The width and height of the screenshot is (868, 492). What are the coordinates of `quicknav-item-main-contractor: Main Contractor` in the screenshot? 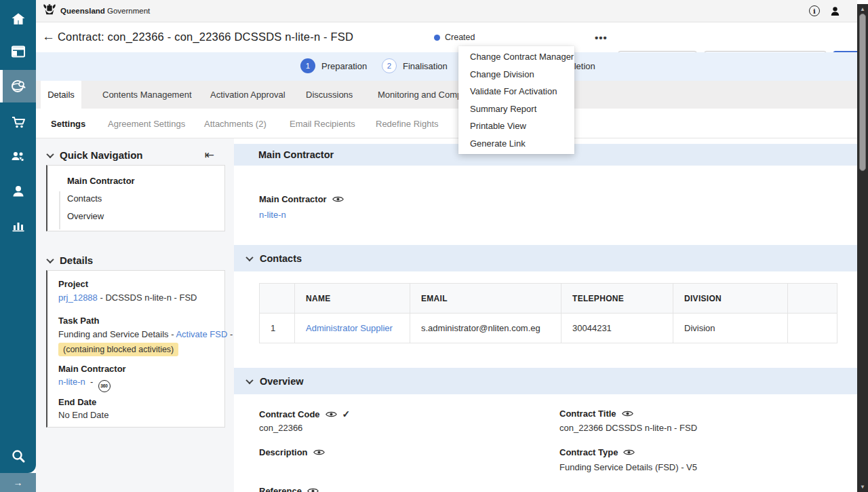 It's located at (101, 181).